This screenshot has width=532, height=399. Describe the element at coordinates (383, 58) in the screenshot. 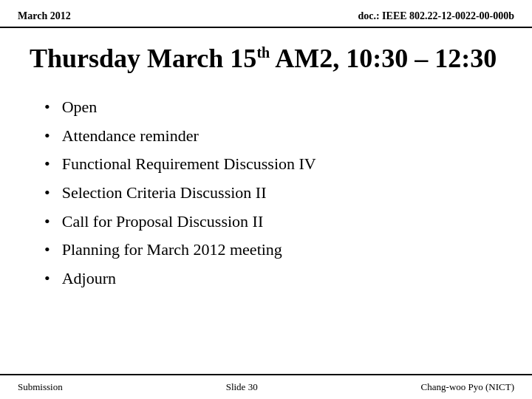

I see `title-text-after-sup: AM2, 10:30 – 12:30` at that location.